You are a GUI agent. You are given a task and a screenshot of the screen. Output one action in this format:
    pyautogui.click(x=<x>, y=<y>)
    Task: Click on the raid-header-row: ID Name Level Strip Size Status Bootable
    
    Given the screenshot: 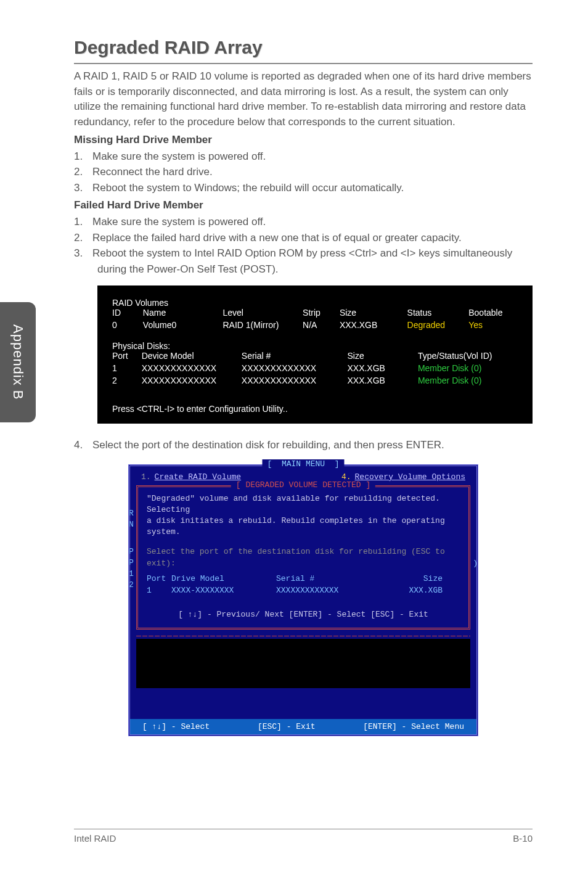 What is the action you would take?
    pyautogui.click(x=315, y=313)
    